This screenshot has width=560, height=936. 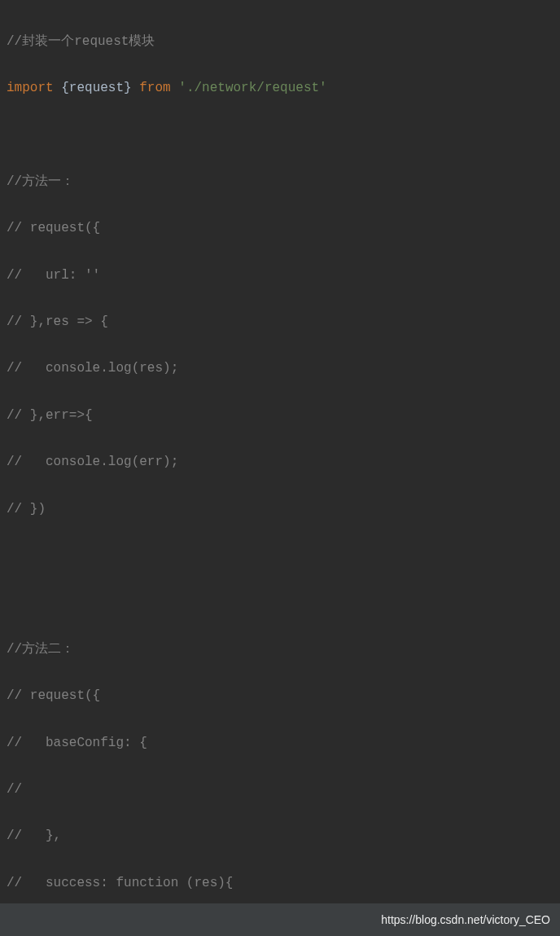 What do you see at coordinates (283, 836) in the screenshot?
I see `code-line: // },` at bounding box center [283, 836].